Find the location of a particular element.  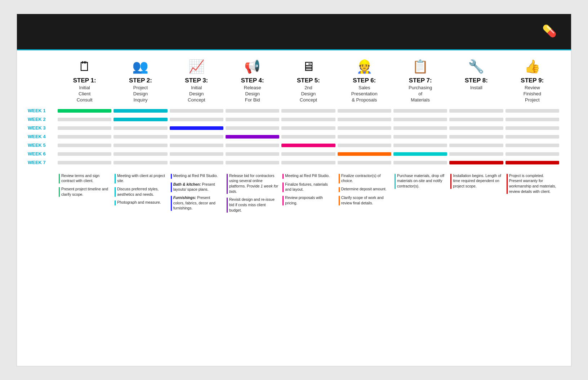

step-icon-8: 🔧 is located at coordinates (476, 67).